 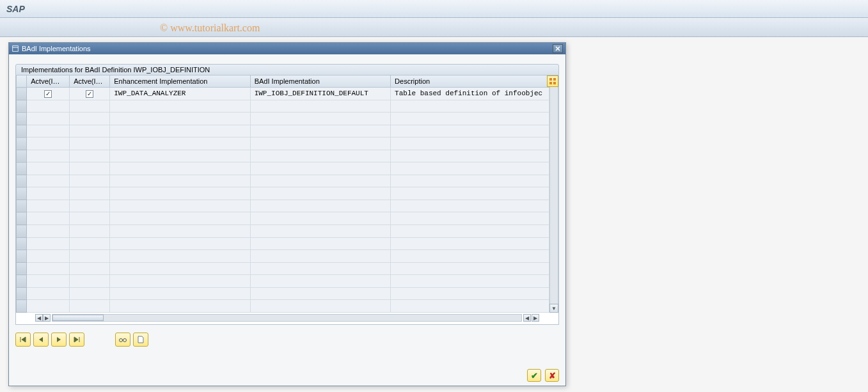 What do you see at coordinates (553, 81) in the screenshot?
I see `table-config-button` at bounding box center [553, 81].